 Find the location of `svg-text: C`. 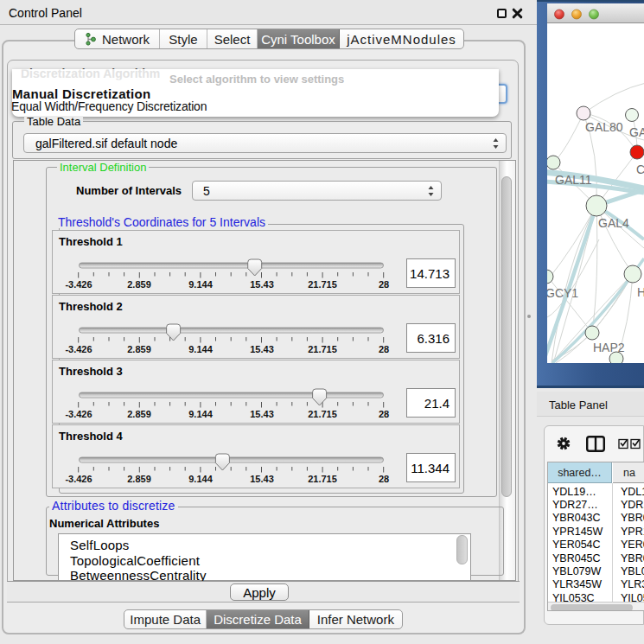

svg-text: C is located at coordinates (640, 169).